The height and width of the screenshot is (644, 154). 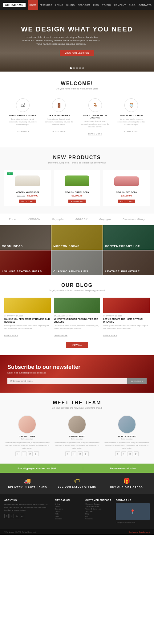 What do you see at coordinates (24, 454) in the screenshot?
I see `social-twitter-0: t` at bounding box center [24, 454].